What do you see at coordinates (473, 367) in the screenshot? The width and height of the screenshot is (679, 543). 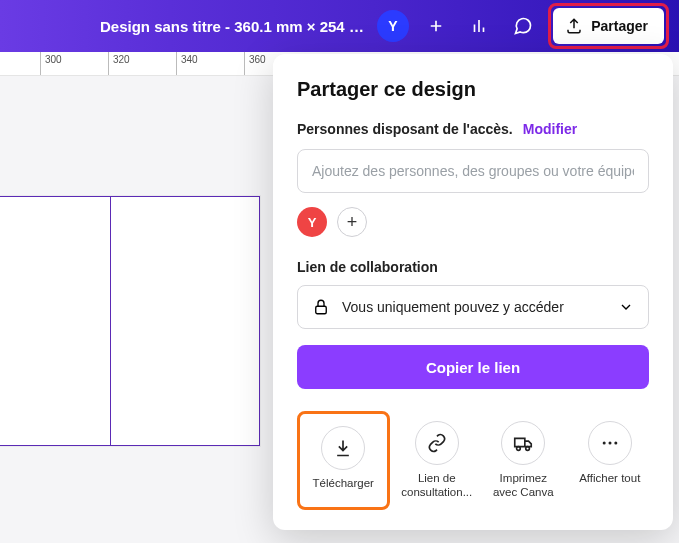 I see `copy-link-button: Copier le lien` at bounding box center [473, 367].